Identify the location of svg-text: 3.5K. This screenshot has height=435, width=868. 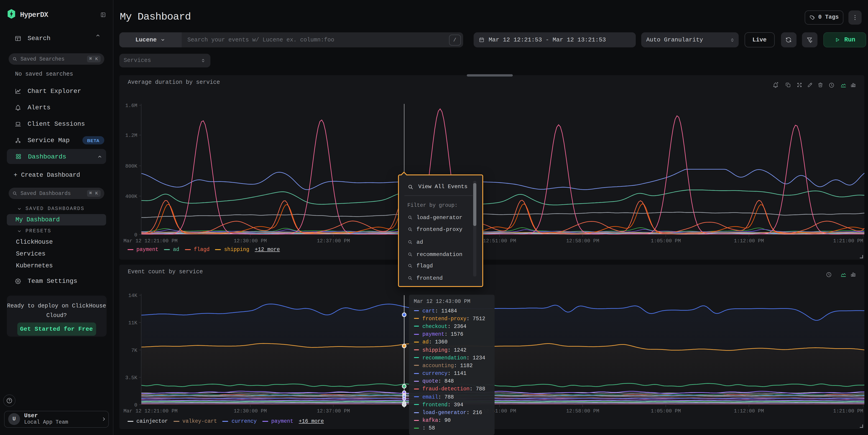
(131, 378).